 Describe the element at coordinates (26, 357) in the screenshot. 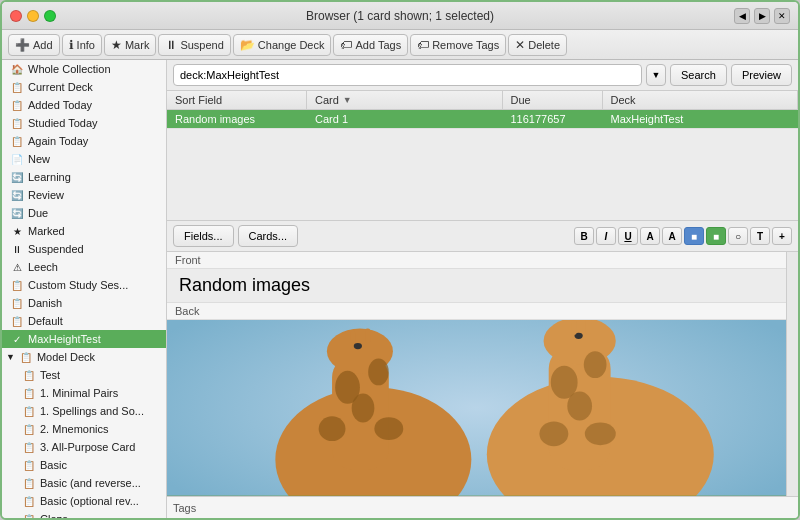

I see `model-deck-icon: 📋` at that location.